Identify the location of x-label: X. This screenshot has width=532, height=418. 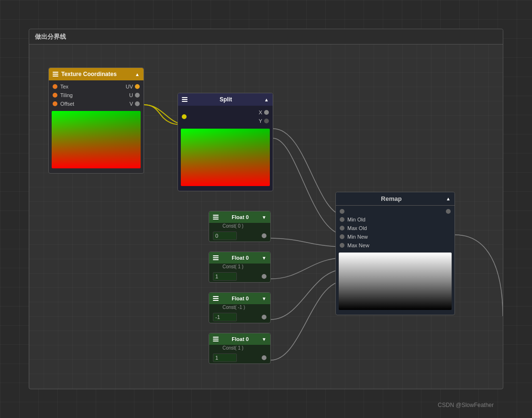
(260, 112).